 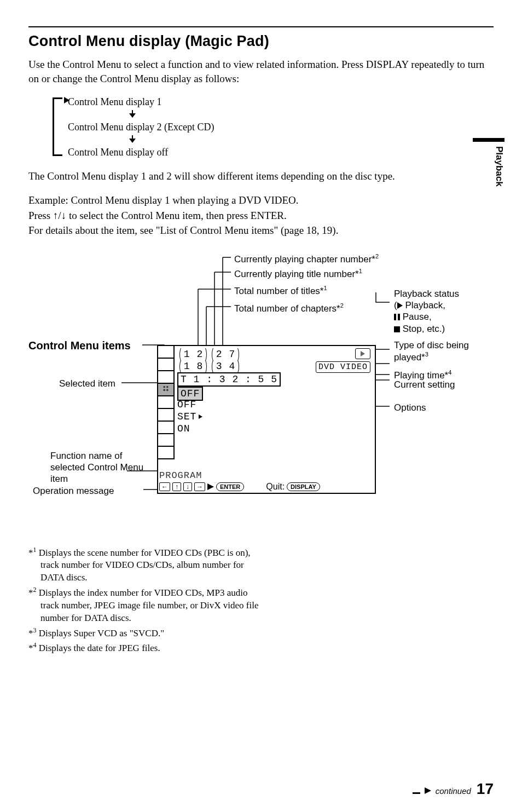 What do you see at coordinates (146, 565) in the screenshot?
I see `footnote-1: *1 Displays the scene number for VIDEO C…` at bounding box center [146, 565].